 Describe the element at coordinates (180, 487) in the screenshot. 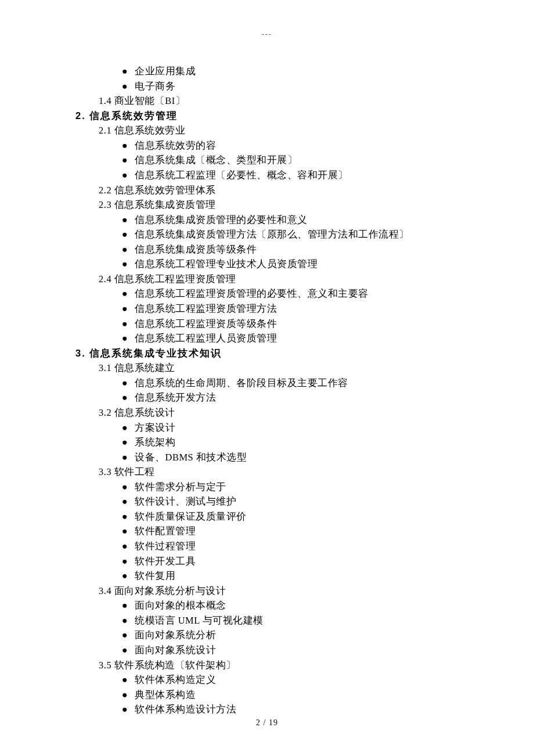

I see `list-item-text: 软件需求分析与定于` at that location.